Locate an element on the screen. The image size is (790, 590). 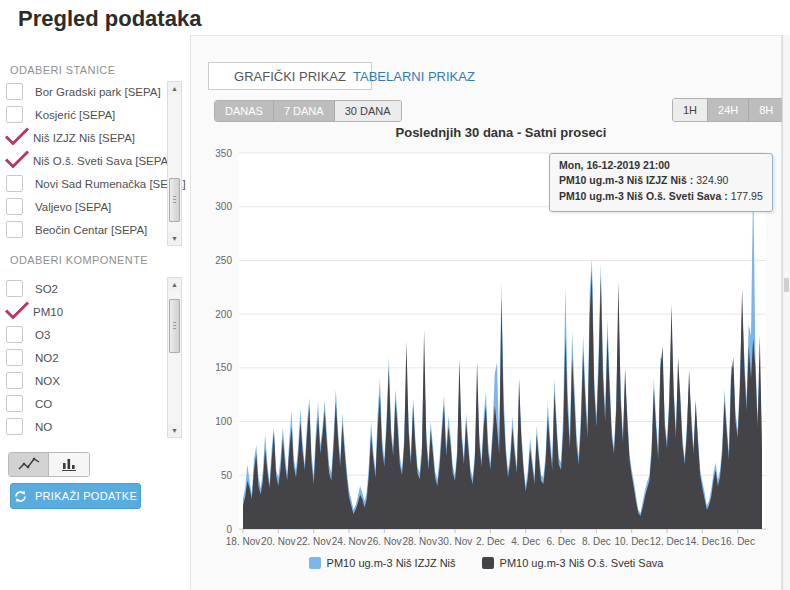
component-label: SO2 is located at coordinates (46, 289).